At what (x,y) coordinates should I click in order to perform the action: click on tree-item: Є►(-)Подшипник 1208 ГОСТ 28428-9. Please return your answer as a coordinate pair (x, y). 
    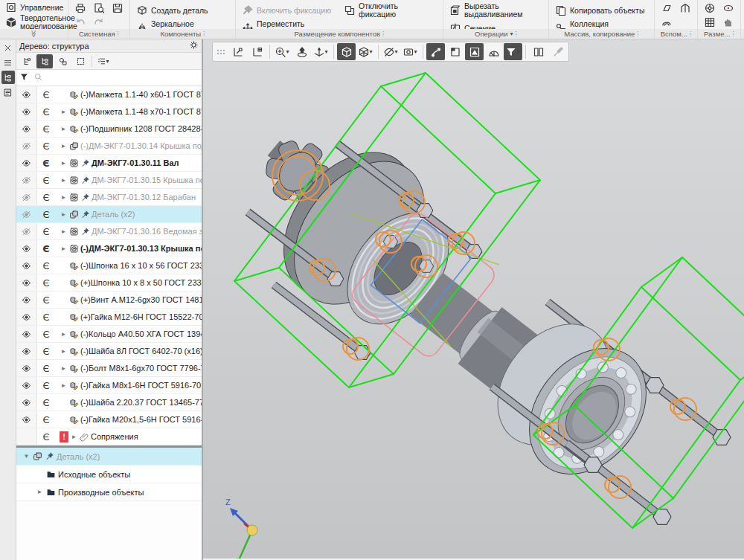
    Looking at the image, I should click on (109, 129).